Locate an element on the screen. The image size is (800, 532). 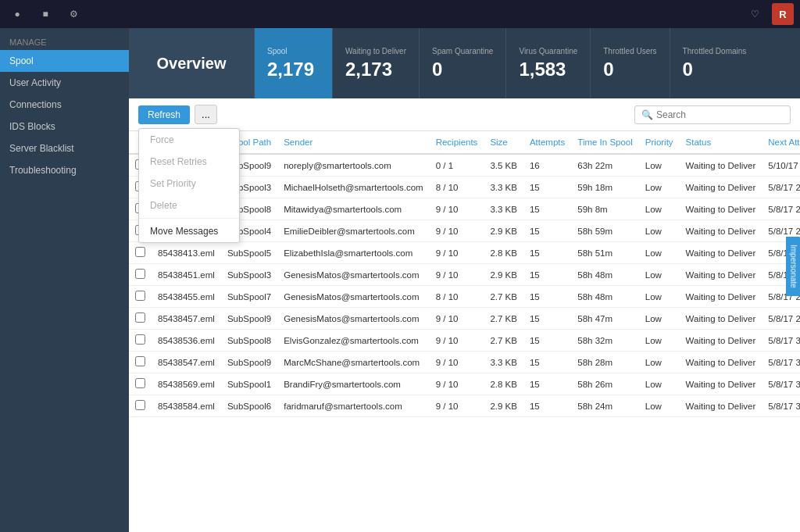
row-spool-path: SubSpool3 is located at coordinates (249, 275).